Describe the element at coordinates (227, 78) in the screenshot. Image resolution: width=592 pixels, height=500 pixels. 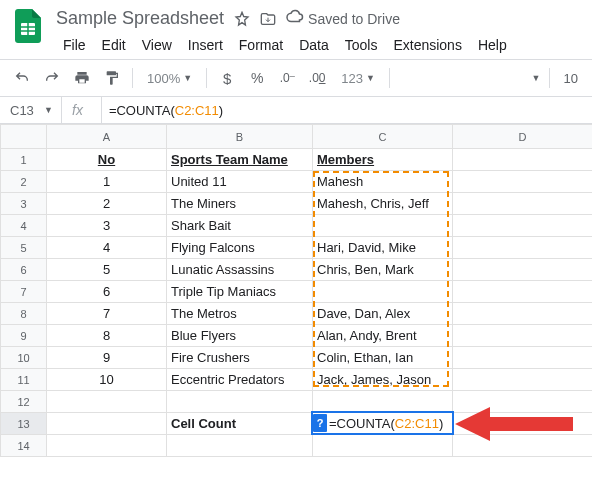
I see `currency-icon: $` at that location.